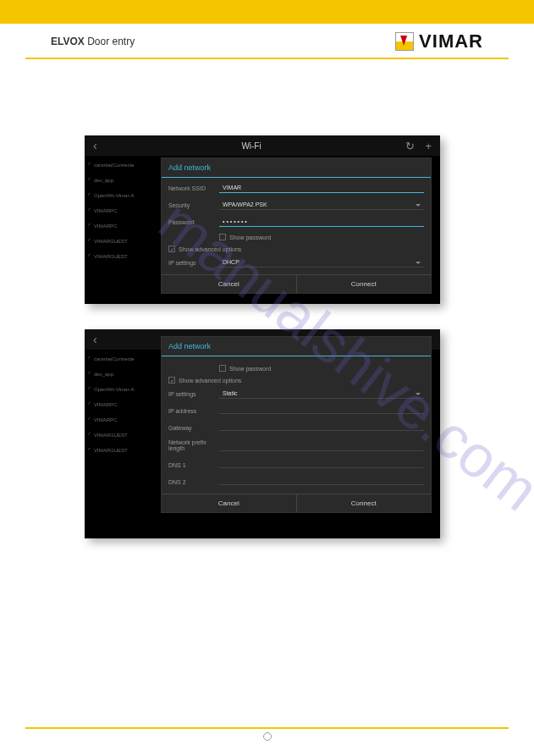 This screenshot has height=756, width=534. Describe the element at coordinates (267, 737) in the screenshot. I see `page-circle-icon` at that location.